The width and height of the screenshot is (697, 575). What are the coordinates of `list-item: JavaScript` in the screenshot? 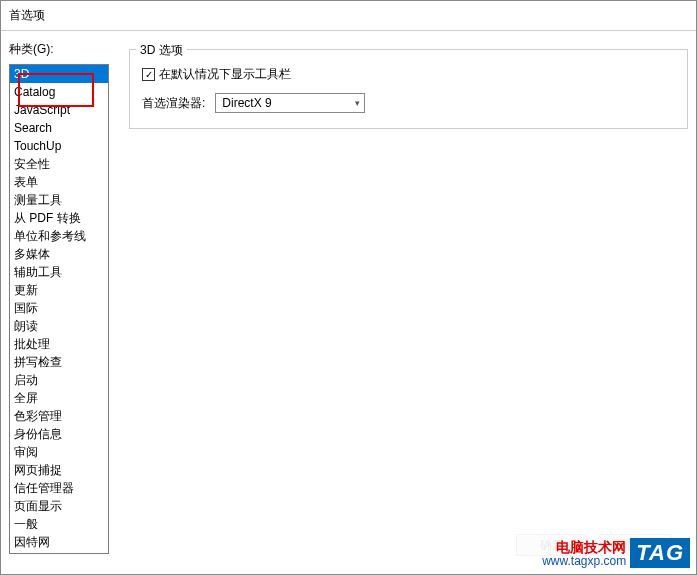 It's located at (59, 110).